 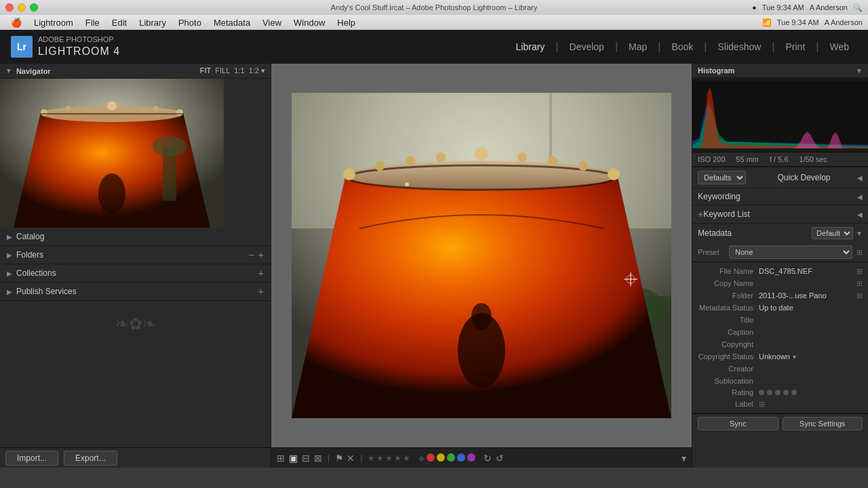 What do you see at coordinates (500, 458) in the screenshot?
I see `rotate-ccw-btn: ↺` at bounding box center [500, 458].